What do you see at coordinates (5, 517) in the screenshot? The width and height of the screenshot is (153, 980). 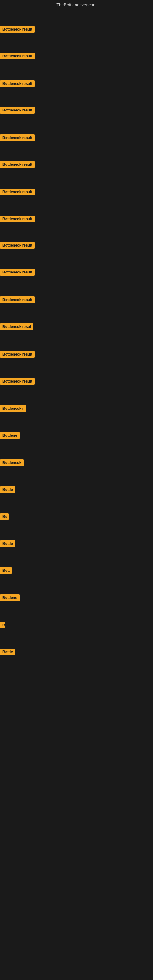 I see `bottleneck-badge: Bo` at bounding box center [5, 517].